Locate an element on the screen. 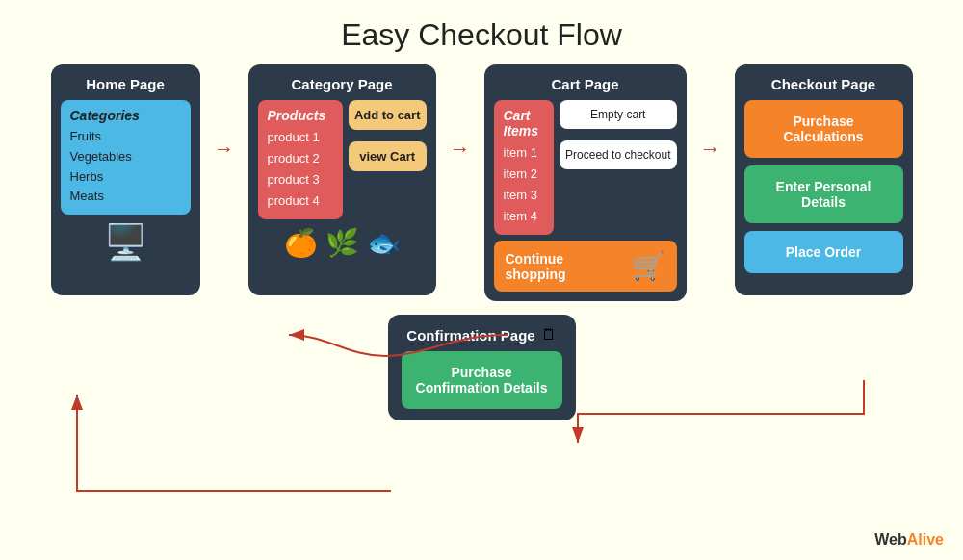 This screenshot has width=963, height=560. add-to-cart-button: Add to cart is located at coordinates (387, 115).